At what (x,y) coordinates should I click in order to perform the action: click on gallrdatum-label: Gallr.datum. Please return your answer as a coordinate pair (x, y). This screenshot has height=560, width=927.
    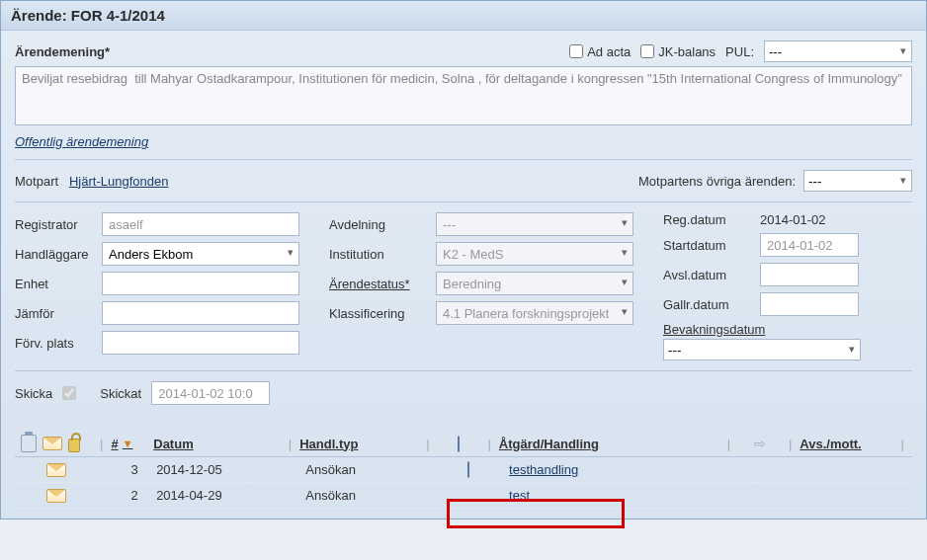
    Looking at the image, I should click on (708, 304).